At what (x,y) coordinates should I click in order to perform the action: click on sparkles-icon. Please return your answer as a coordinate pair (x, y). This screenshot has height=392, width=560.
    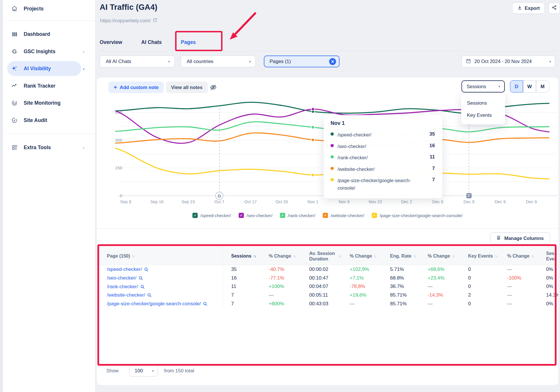
    Looking at the image, I should click on (14, 69).